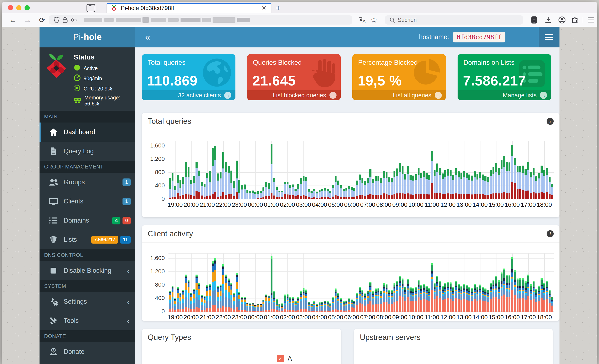 The image size is (599, 364). I want to click on firefox-view-icon, so click(91, 8).